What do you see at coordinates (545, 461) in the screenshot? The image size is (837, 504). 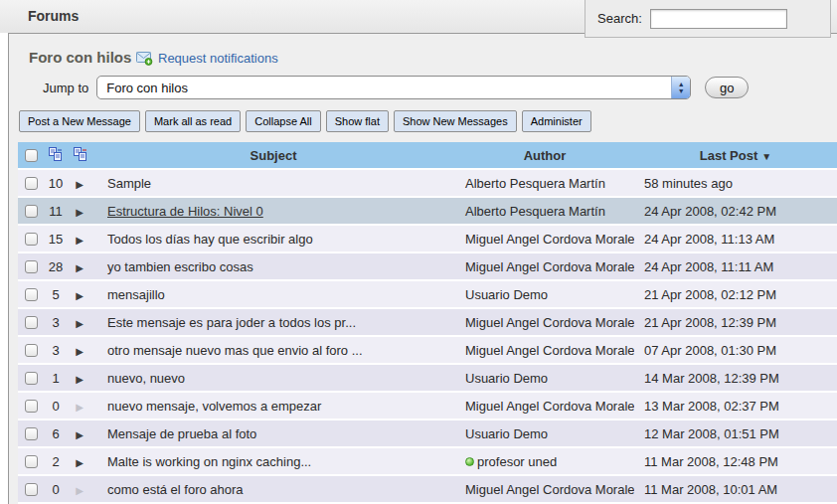 I see `author-cell: profesor uned` at bounding box center [545, 461].